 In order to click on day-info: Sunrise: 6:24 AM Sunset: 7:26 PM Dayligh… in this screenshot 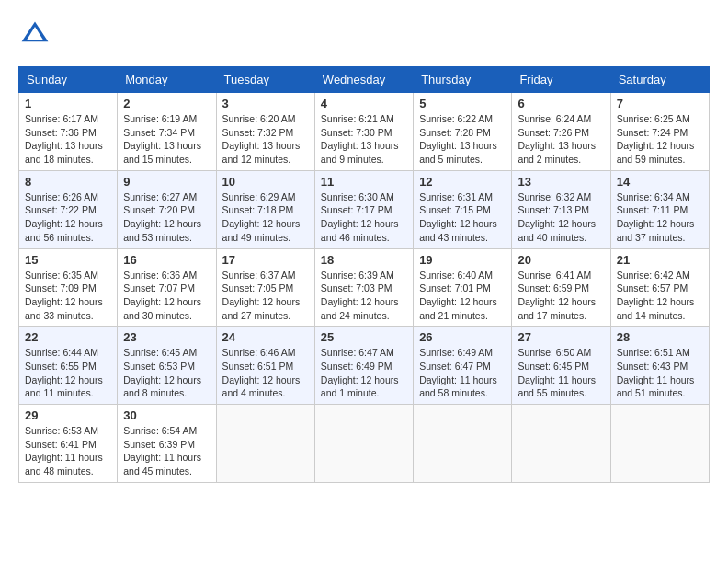, I will do `click(561, 140)`.